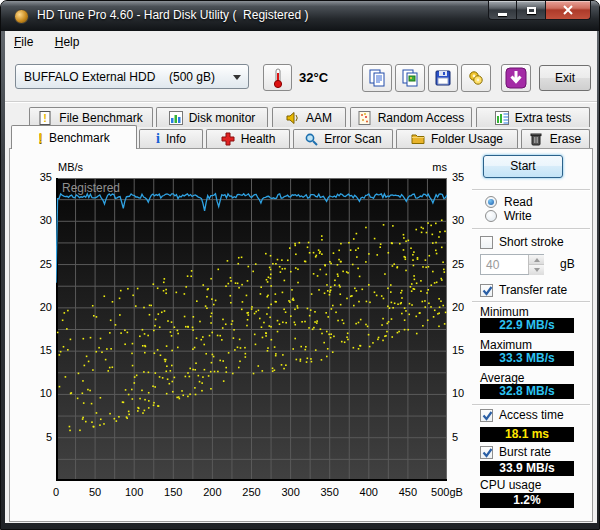 The height and width of the screenshot is (530, 600). What do you see at coordinates (68, 42) in the screenshot?
I see `menu-help: Help` at bounding box center [68, 42].